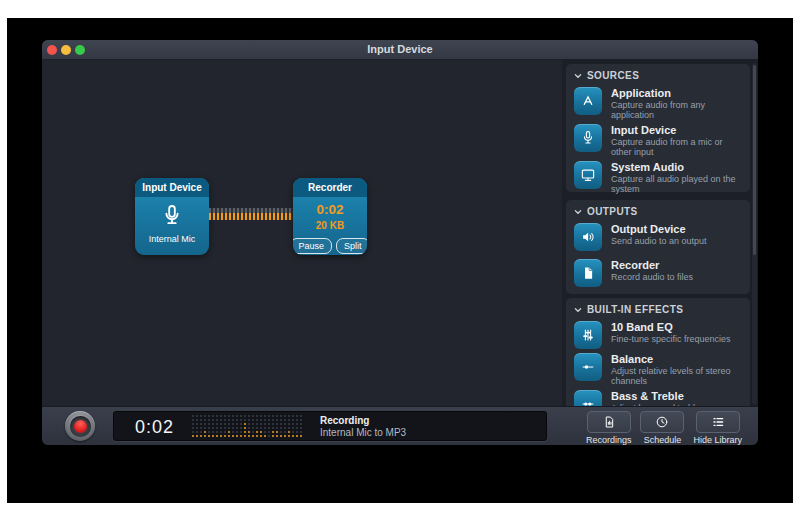 The width and height of the screenshot is (800, 521). I want to click on recorder-block: Recorder 0:02 20 KB Pause Split, so click(330, 216).